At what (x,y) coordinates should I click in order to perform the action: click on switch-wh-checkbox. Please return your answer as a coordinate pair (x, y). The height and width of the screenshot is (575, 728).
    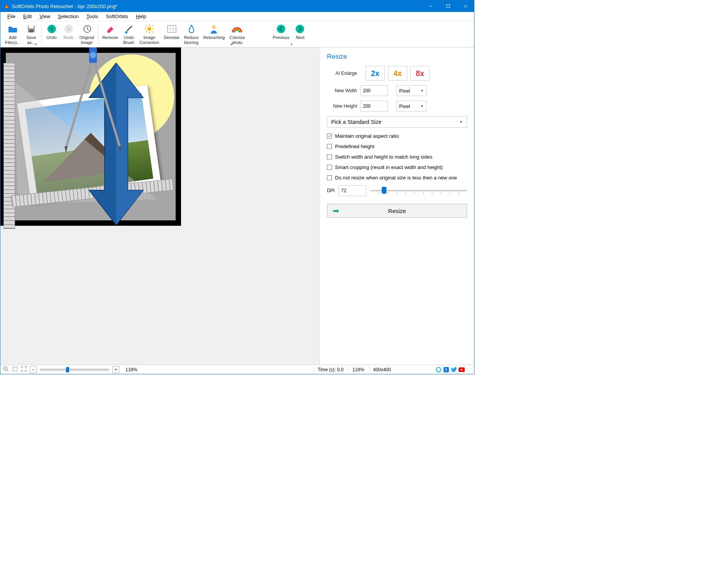
    Looking at the image, I should click on (330, 157).